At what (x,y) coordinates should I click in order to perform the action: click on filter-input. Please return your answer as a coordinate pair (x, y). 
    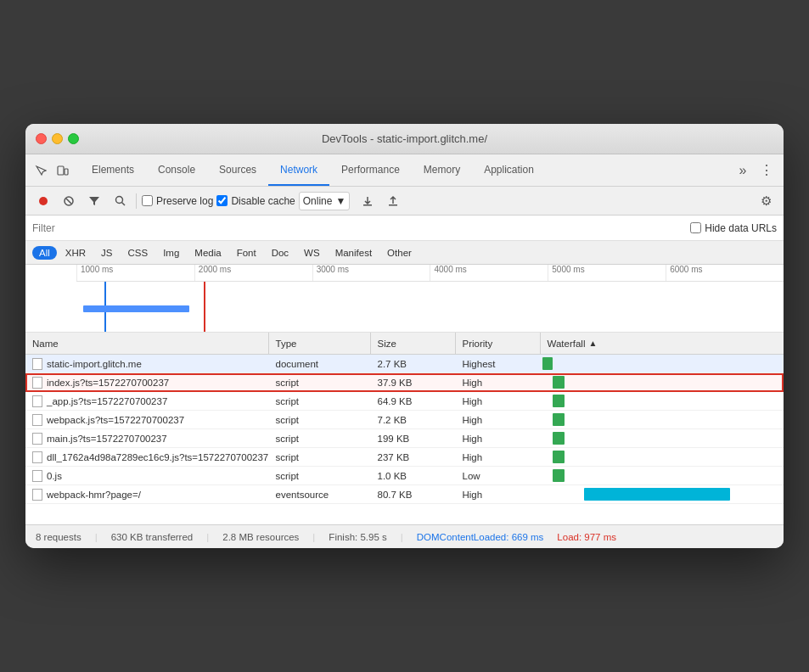
    Looking at the image, I should click on (357, 228).